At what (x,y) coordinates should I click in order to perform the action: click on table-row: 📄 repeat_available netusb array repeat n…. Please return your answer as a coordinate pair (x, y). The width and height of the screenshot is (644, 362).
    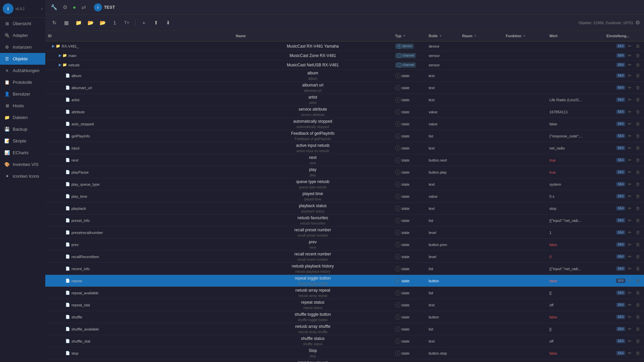
    Looking at the image, I should click on (345, 293).